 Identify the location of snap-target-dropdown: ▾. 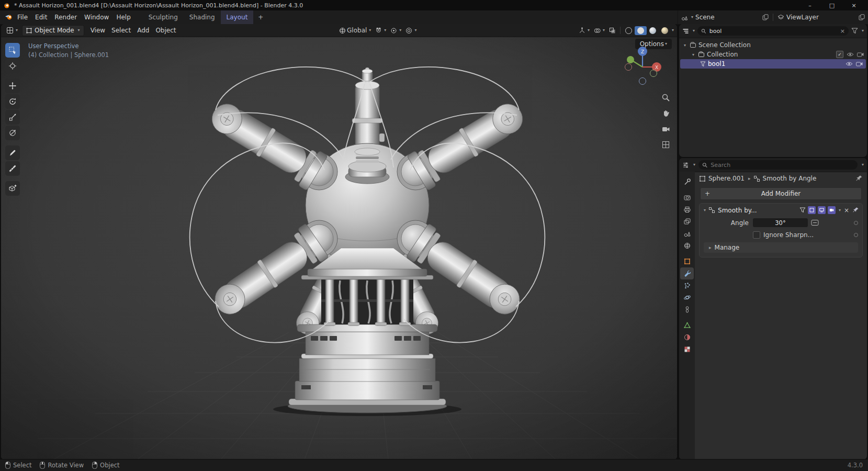
(396, 30).